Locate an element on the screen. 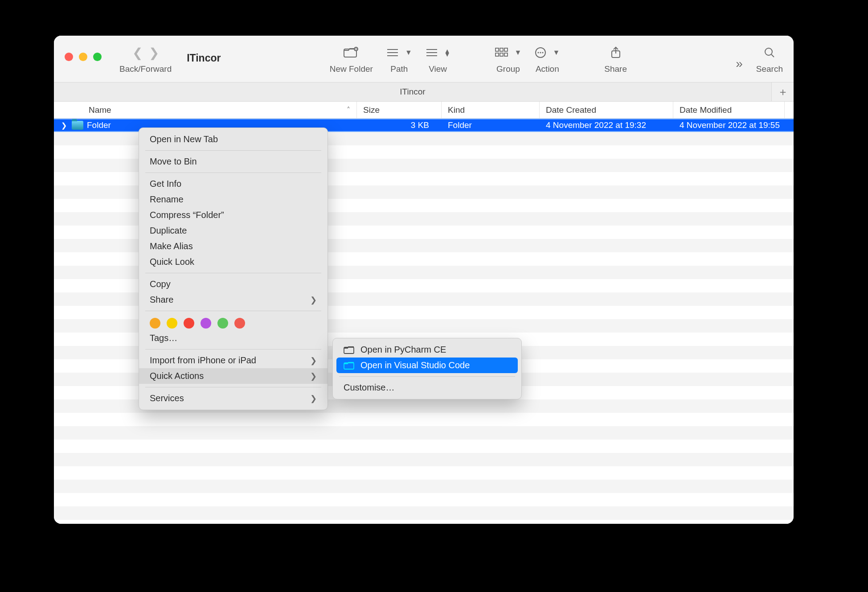  menu-item-duplicate: Duplicate is located at coordinates (233, 231).